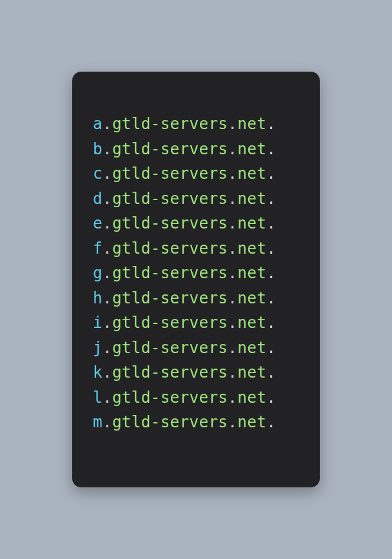 Image resolution: width=392 pixels, height=559 pixels. I want to click on server-prefix: e, so click(98, 223).